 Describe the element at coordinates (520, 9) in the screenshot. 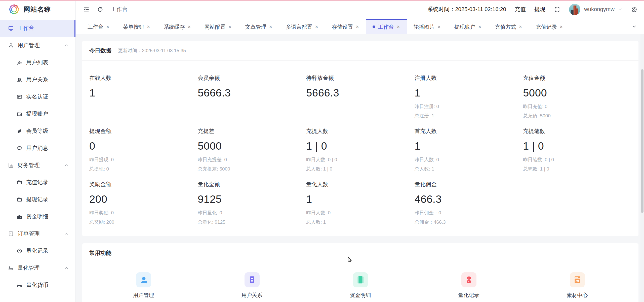

I see `recharge-button: 充值` at that location.